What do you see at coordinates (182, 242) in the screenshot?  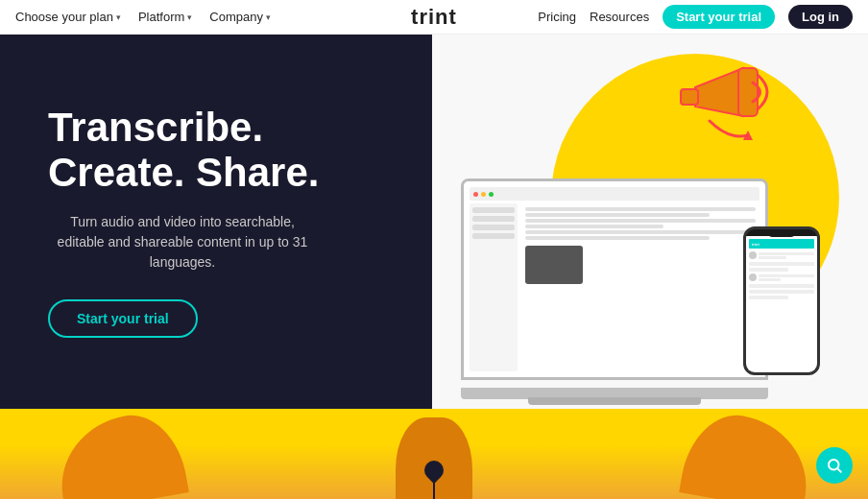 I see `hero-subtitle: Turn audio and video into searchable, ed…` at bounding box center [182, 242].